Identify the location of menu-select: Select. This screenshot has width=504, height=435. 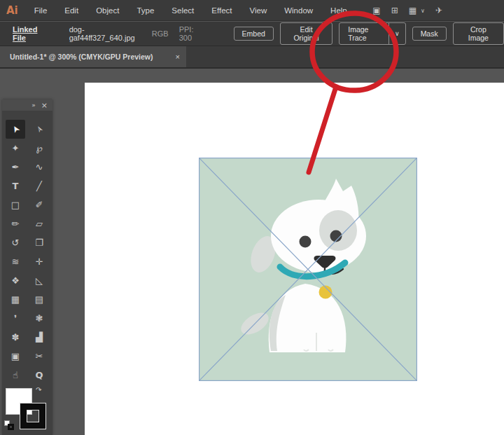
(183, 11).